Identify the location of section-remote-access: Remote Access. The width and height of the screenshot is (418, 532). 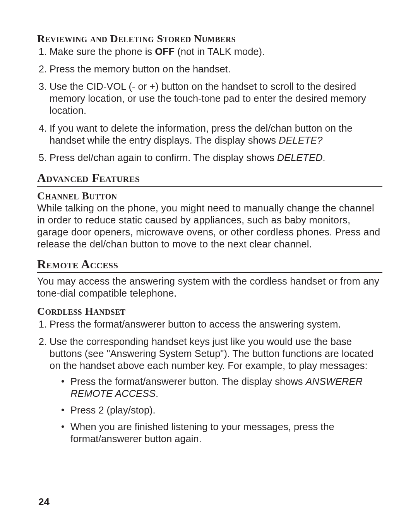
(210, 265).